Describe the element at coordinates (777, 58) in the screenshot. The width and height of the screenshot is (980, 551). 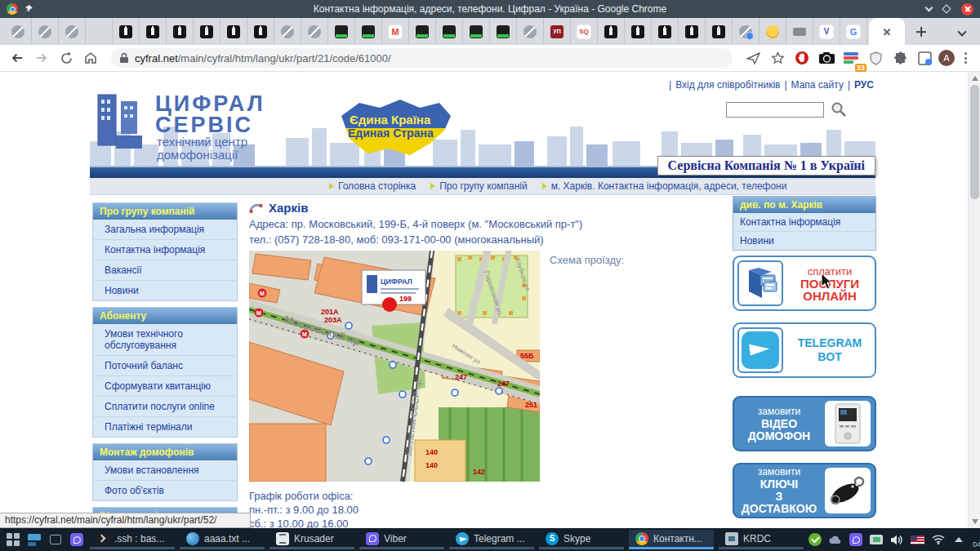
I see `bookmark-star-icon` at that location.